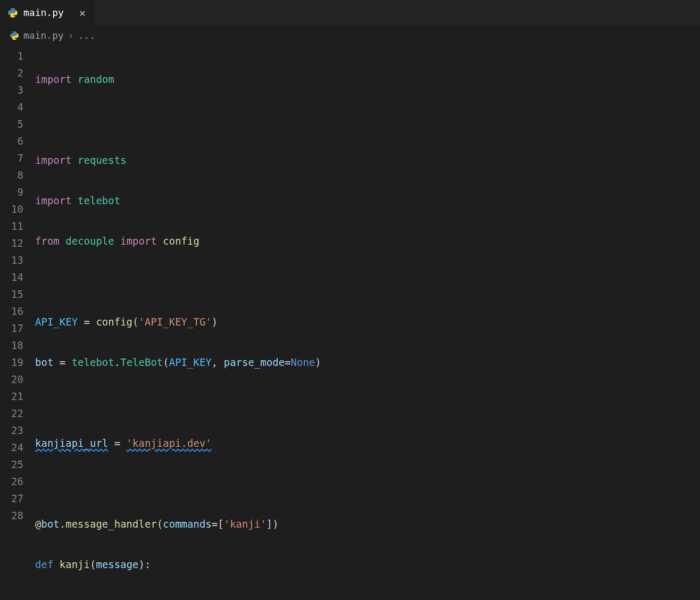 The image size is (700, 600). Describe the element at coordinates (12, 90) in the screenshot. I see `line-number: 3` at that location.